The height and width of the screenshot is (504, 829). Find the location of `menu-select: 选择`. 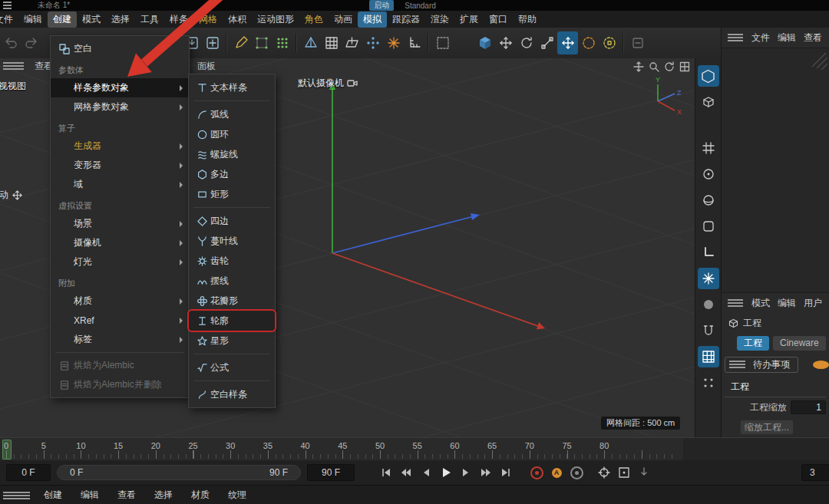

menu-select: 选择 is located at coordinates (121, 20).